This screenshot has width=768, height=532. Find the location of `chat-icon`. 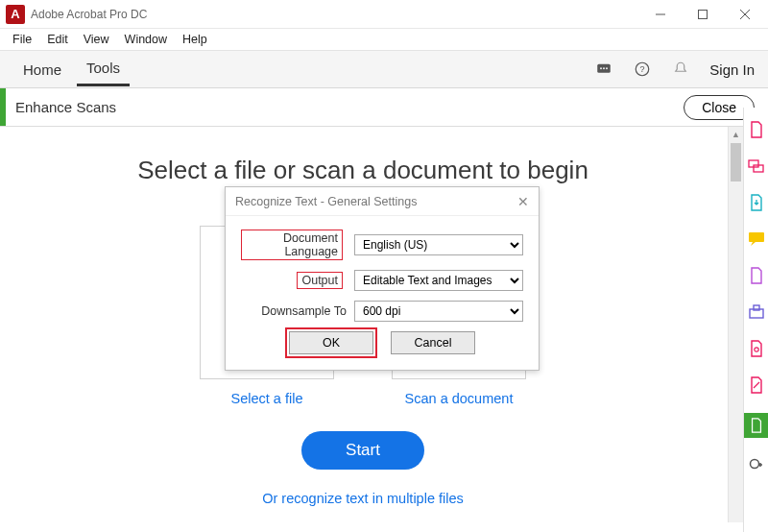

chat-icon is located at coordinates (604, 69).